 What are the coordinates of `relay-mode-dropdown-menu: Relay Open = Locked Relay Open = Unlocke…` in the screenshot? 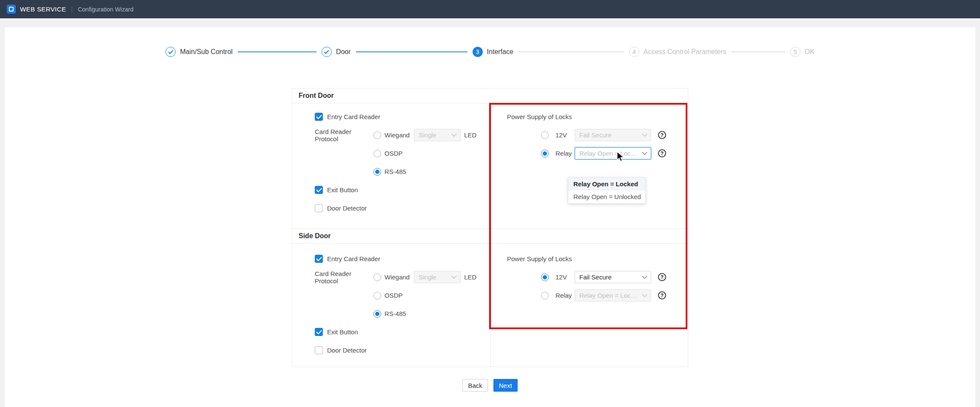 It's located at (607, 191).